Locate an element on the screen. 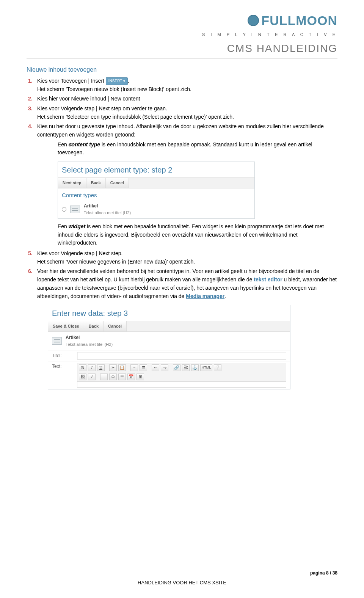 The height and width of the screenshot is (598, 364). content-type-row: Artikel Tekst alinea met titel (H2) is located at coordinates (156, 209).